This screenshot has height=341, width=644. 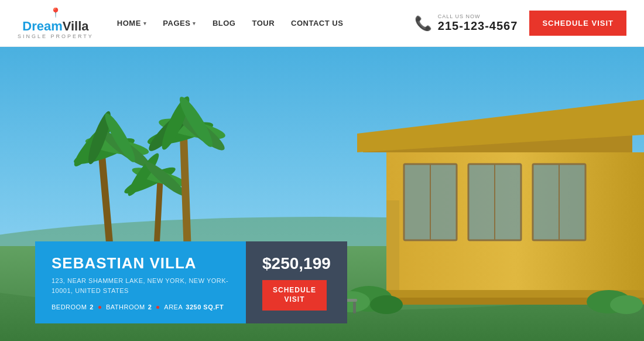 What do you see at coordinates (191, 282) in the screenshot?
I see `info-overlay: SEBASTIAN VILLA 123, NEAR SHAMMER LAKE, …` at bounding box center [191, 282].